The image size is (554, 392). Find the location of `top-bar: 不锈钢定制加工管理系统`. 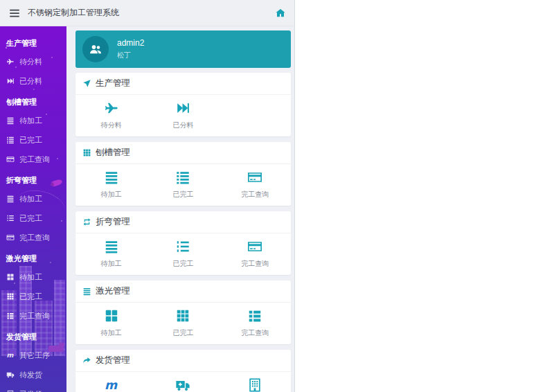

top-bar: 不锈钢定制加工管理系统 is located at coordinates (147, 13).